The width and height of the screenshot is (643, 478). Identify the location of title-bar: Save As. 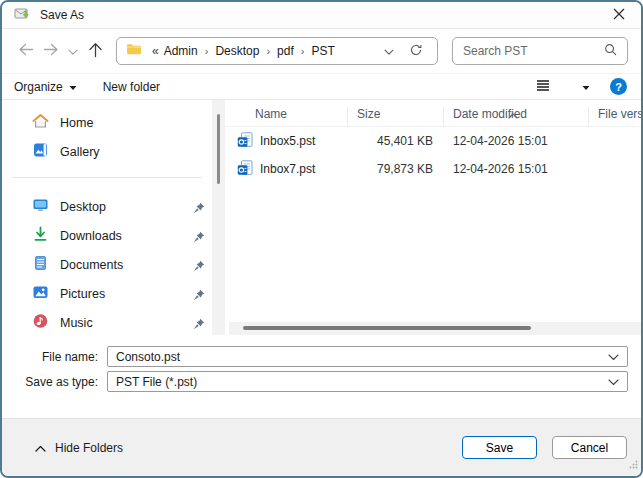
(322, 16).